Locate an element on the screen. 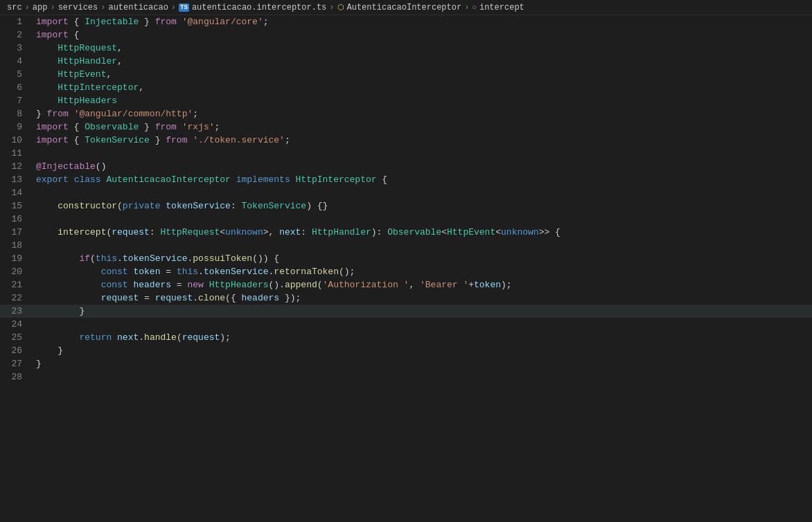 The width and height of the screenshot is (812, 522). line-number: 28 is located at coordinates (17, 377).